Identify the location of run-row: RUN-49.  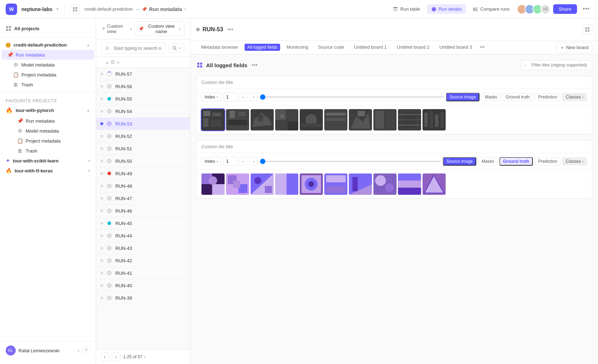
(143, 173).